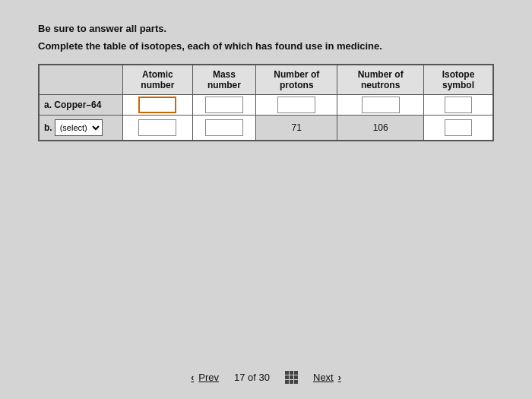 This screenshot has height=399, width=532. Describe the element at coordinates (157, 105) in the screenshot. I see `row-a-atomic-number-input` at that location.